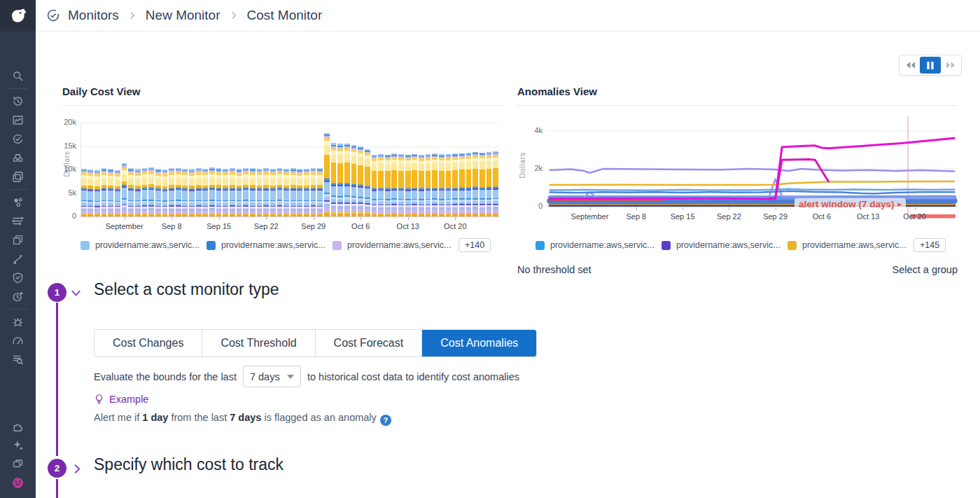 Image resolution: width=980 pixels, height=498 pixels. Describe the element at coordinates (94, 15) in the screenshot. I see `breadcrumb-item-monitors: Monitors` at that location.